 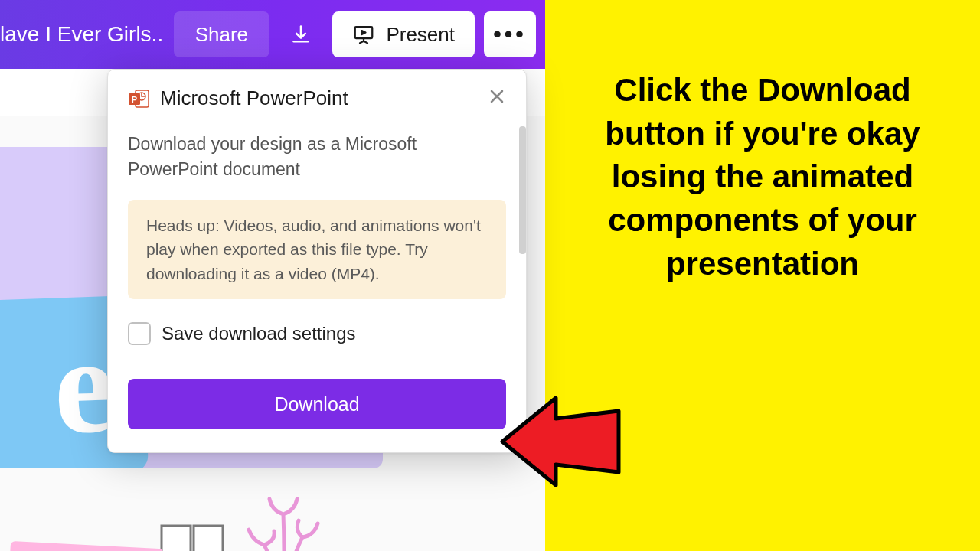 I want to click on plant-decoration, so click(x=283, y=514).